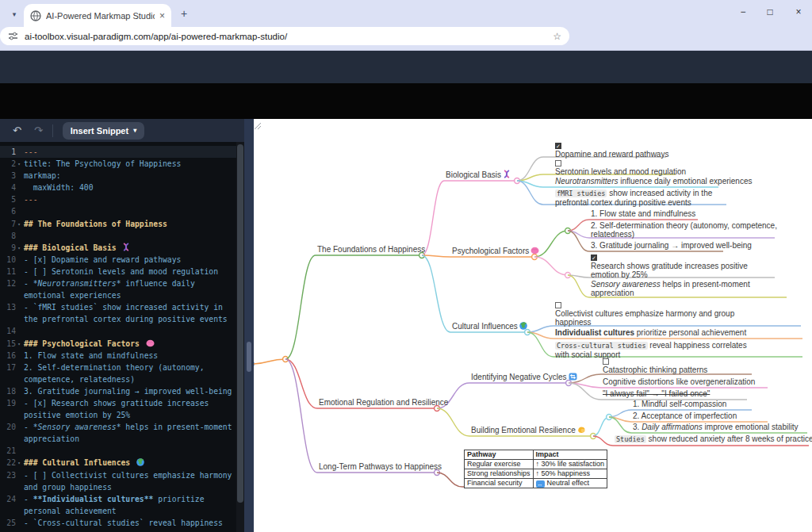 This screenshot has width=812, height=532. Describe the element at coordinates (478, 174) in the screenshot. I see `mindmap-node-biological: Biological Basis` at that location.